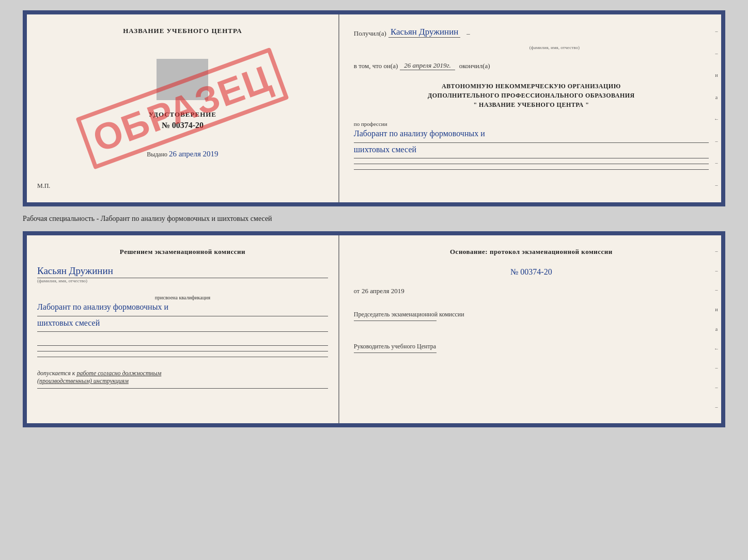 This screenshot has height=560, width=748. Describe the element at coordinates (183, 379) in the screenshot. I see `admission-block: допускается к работе согласно должностны…` at that location.